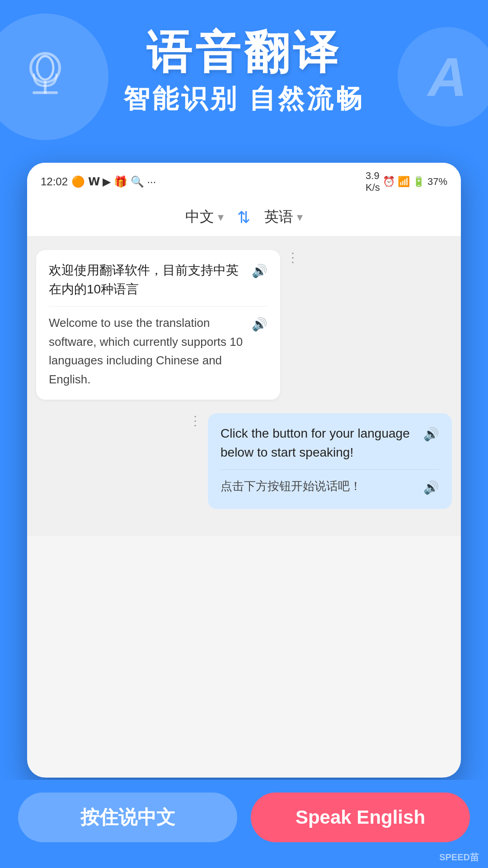  I want to click on message-1-original-text: 欢迎使用翻译软件，目前支持中英在内的10种语言, so click(148, 280).